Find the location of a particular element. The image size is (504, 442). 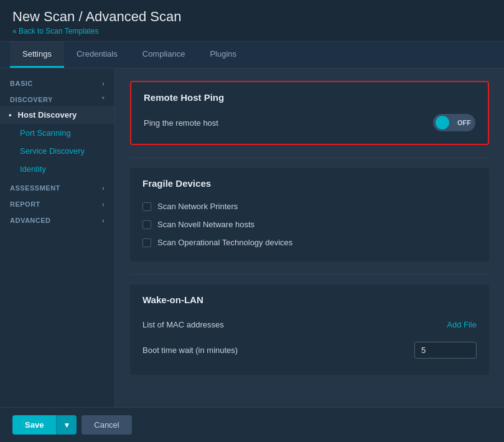

remote-host-ping-card: Remote Host Ping Ping the remote host OF… is located at coordinates (310, 113).